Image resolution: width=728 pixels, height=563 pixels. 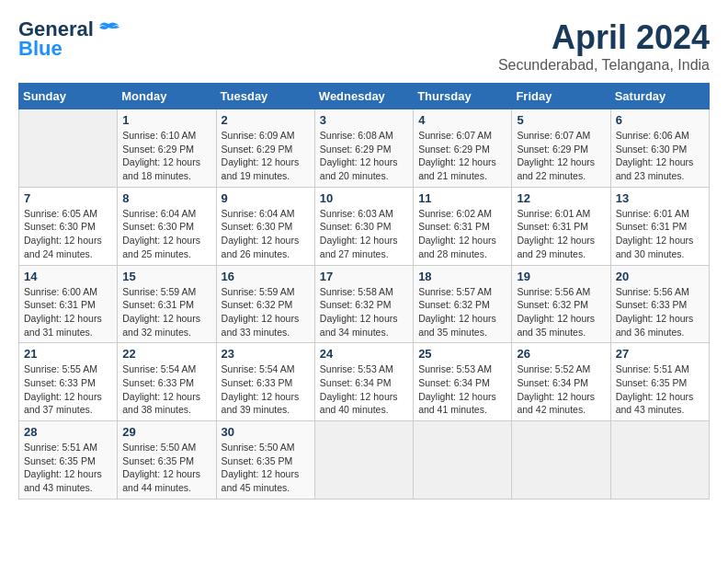 I want to click on calendar-cell: 13Sunrise: 6:01 AM Sunset: 6:31 PM Dayli…, so click(x=660, y=226).